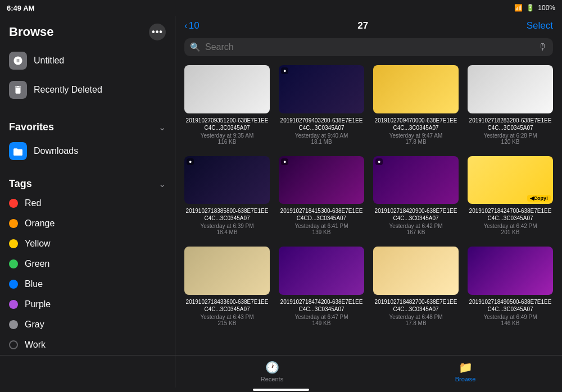 This screenshot has height=392, width=562. Describe the element at coordinates (162, 127) in the screenshot. I see `favorites-chevron: ⌄` at that location.